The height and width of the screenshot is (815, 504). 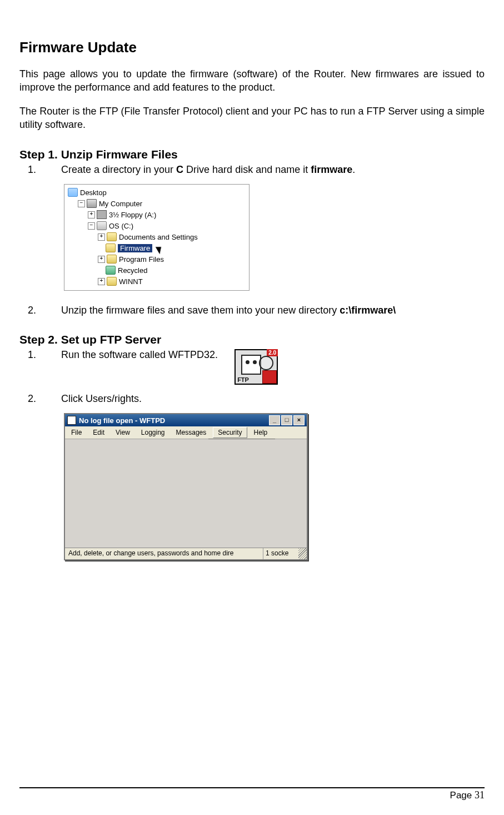 What do you see at coordinates (121, 226) in the screenshot?
I see `tree-label: OS (C:)` at bounding box center [121, 226].